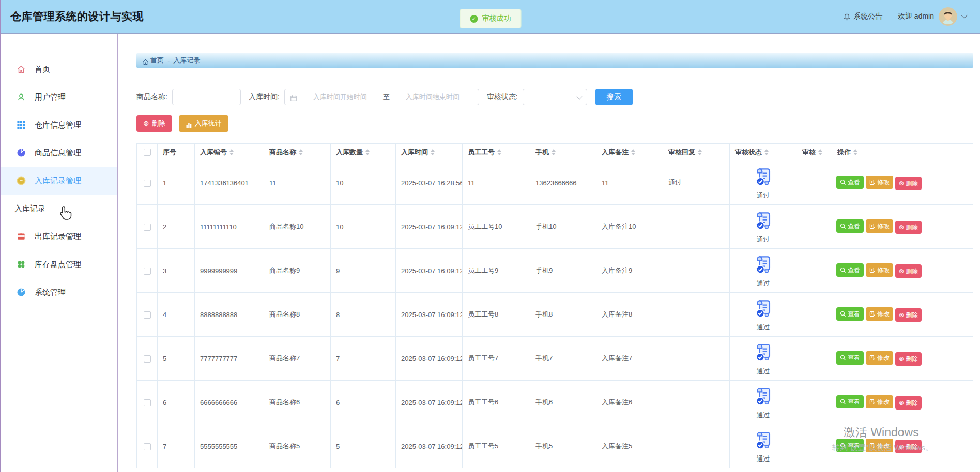 This screenshot has width=980, height=472. I want to click on column-header: 审核状态, so click(763, 152).